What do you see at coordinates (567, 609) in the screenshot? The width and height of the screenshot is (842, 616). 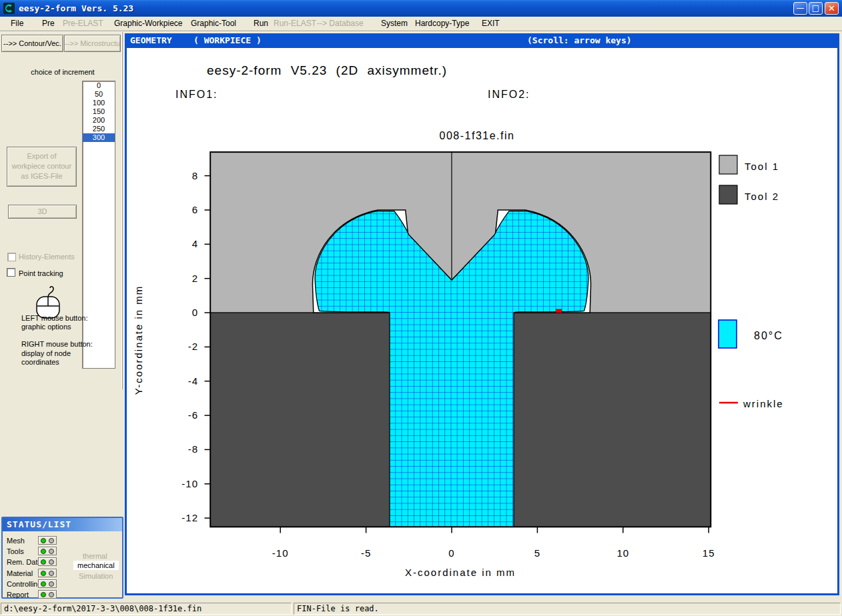 I see `statusbar-message: FIN-File is read.` at bounding box center [567, 609].